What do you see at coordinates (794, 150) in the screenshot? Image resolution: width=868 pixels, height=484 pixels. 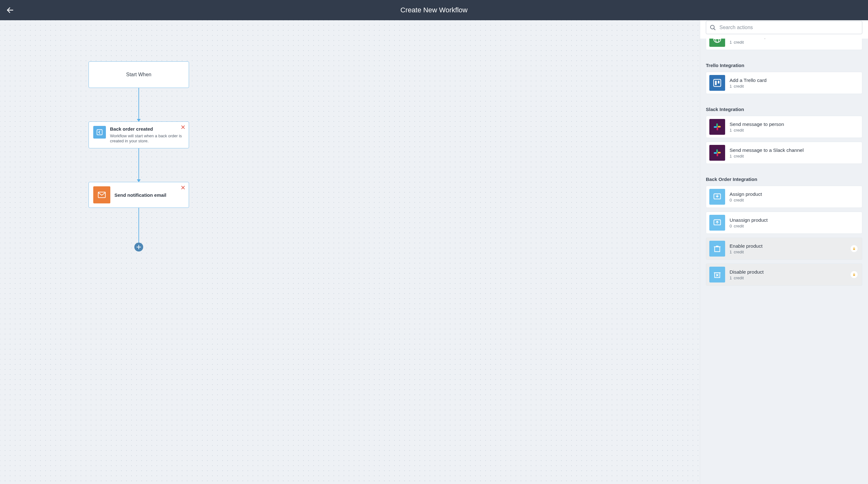 I see `action-card-title: Send message to a Slack channel` at bounding box center [794, 150].